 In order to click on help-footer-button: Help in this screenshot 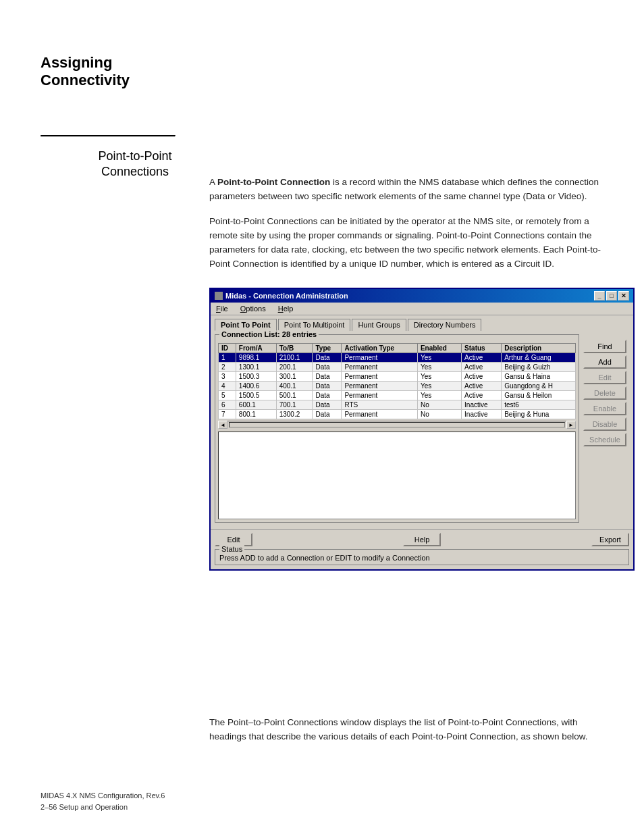, I will do `click(422, 540)`.